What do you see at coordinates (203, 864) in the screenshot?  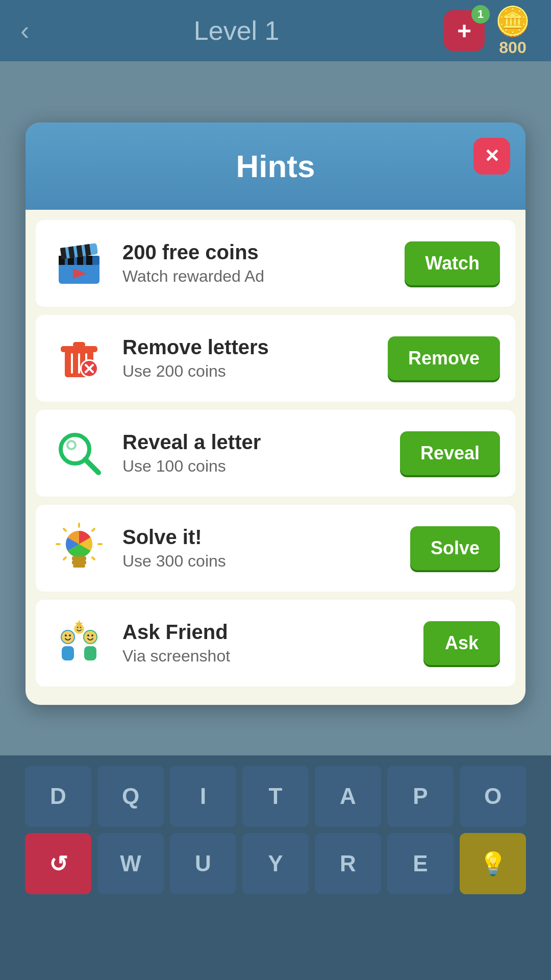 I see `key-U: U` at bounding box center [203, 864].